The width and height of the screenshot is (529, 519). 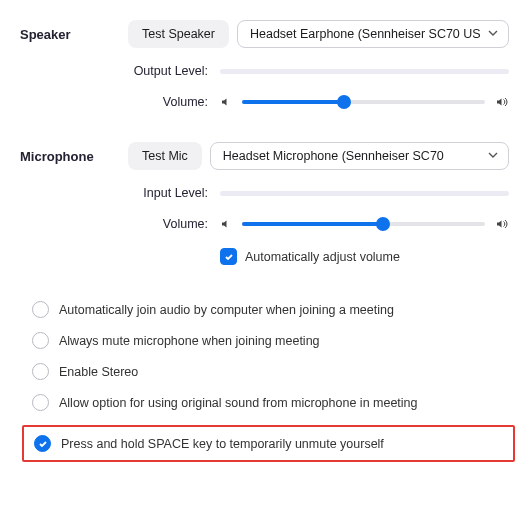 What do you see at coordinates (190, 341) in the screenshot?
I see `option-label: Always mute microphone when joining meet…` at bounding box center [190, 341].